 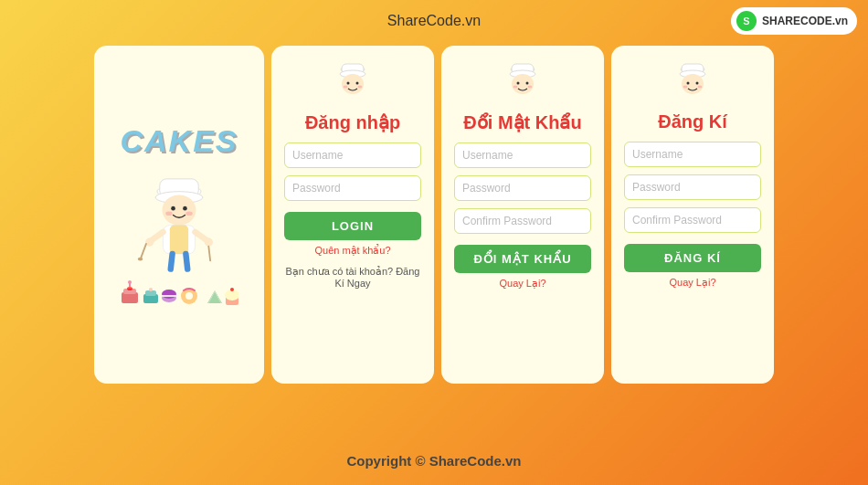 I want to click on register-confirm-input, so click(x=693, y=220).